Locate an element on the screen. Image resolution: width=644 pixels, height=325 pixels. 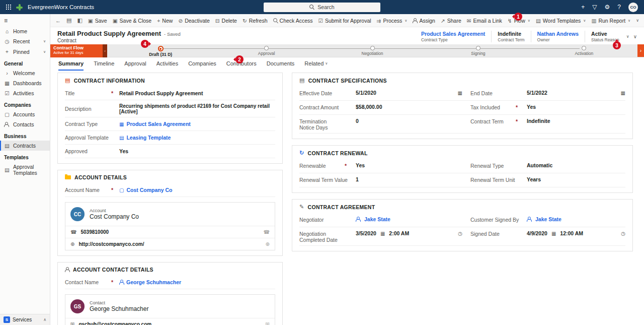
tab-timeline: Timeline is located at coordinates (104, 64).